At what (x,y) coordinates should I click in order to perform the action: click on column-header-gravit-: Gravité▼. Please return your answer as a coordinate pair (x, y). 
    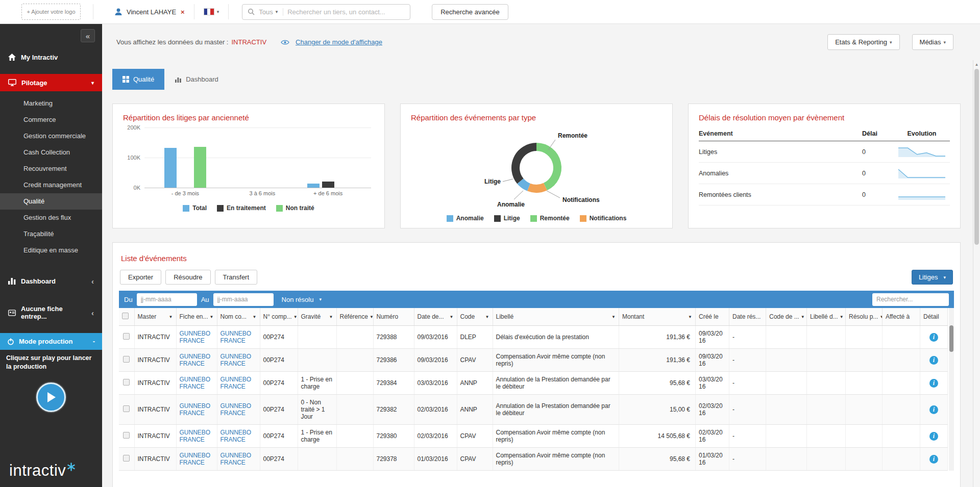
    Looking at the image, I should click on (317, 317).